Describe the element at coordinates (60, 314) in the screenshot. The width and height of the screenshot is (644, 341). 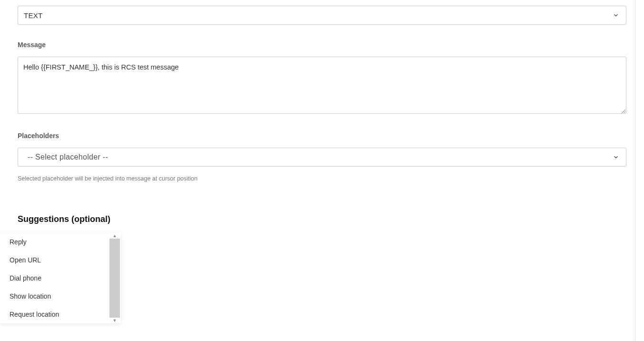
I see `suggestion-option-request-location: Request location` at that location.